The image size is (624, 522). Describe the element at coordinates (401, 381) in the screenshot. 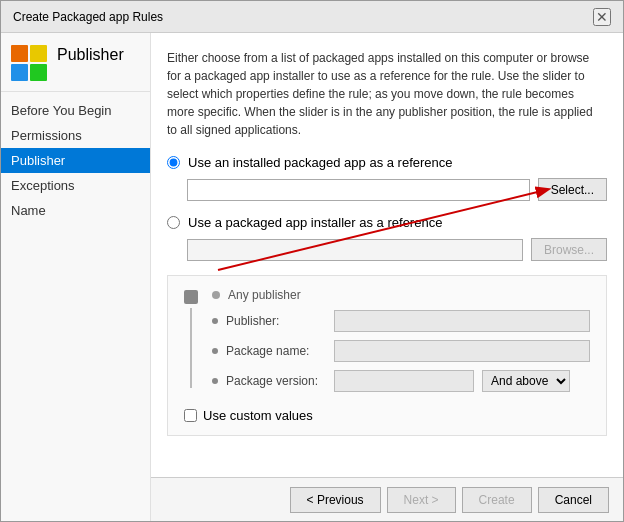

I see `package-version-form-row: Package version: And above And below Exa…` at that location.